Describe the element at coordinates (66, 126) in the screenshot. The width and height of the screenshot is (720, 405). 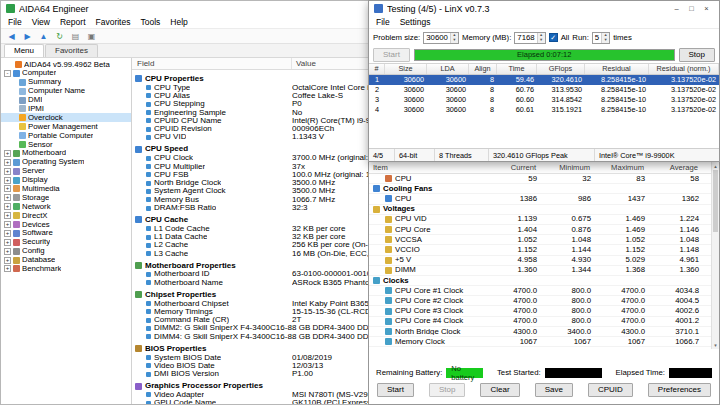
I see `tree-item-power-management: Power Management` at that location.